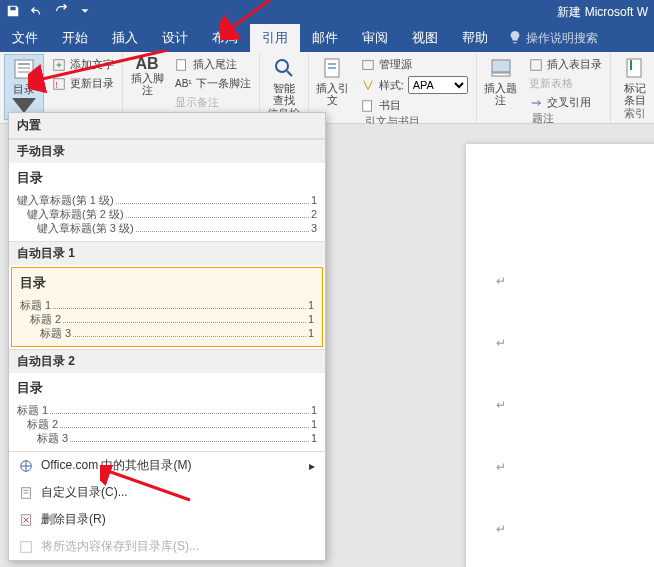  What do you see at coordinates (566, 102) in the screenshot?
I see `cross-reference-button: 交叉引用` at bounding box center [566, 102].